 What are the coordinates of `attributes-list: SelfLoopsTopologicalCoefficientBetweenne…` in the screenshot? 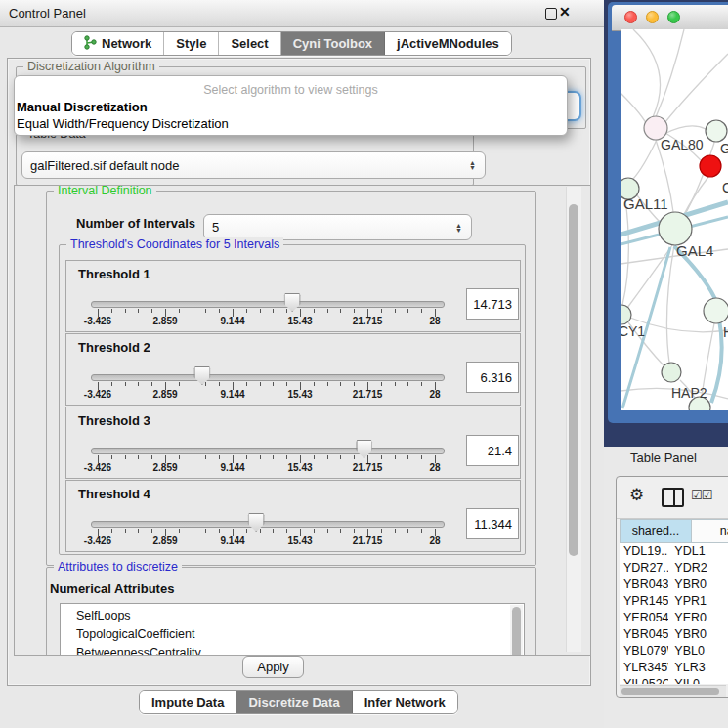 It's located at (292, 629).